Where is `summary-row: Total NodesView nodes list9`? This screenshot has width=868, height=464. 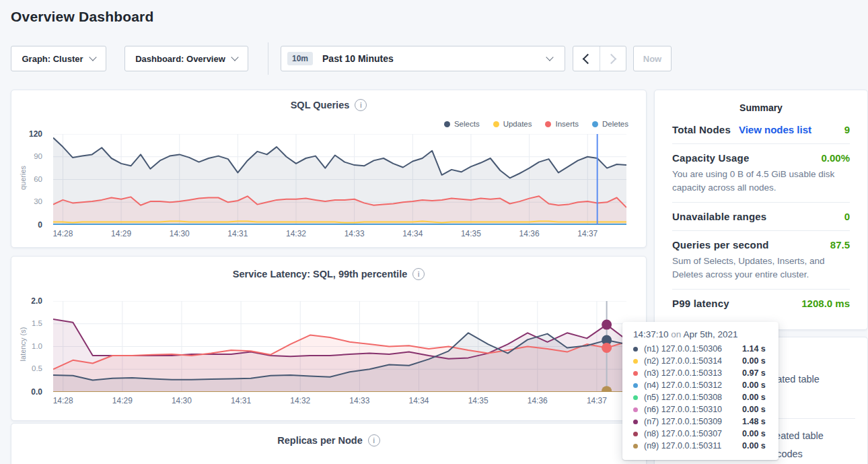
summary-row: Total NodesView nodes list9 is located at coordinates (761, 130).